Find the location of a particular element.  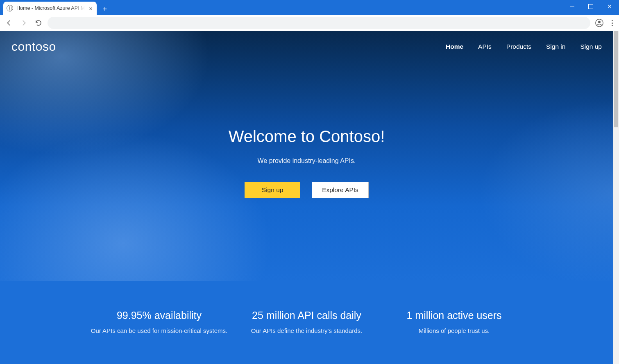

stat-headline: 25 million API calls daily is located at coordinates (307, 315).